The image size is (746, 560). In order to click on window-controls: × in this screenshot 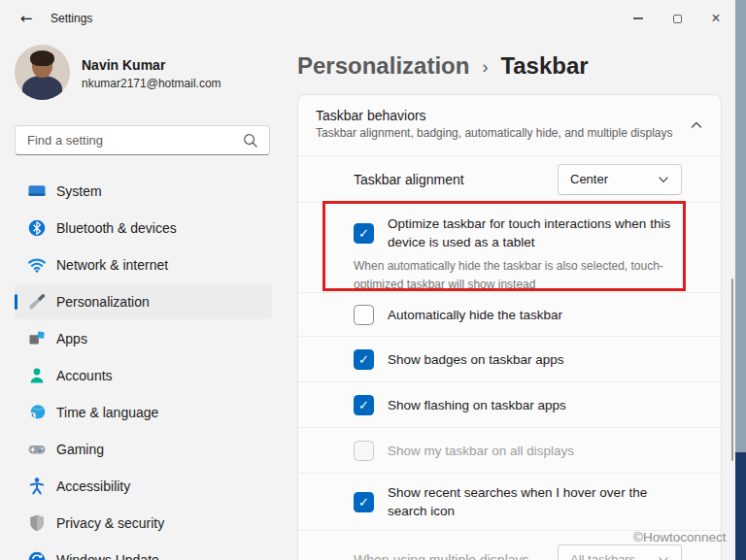, I will do `click(677, 18)`.